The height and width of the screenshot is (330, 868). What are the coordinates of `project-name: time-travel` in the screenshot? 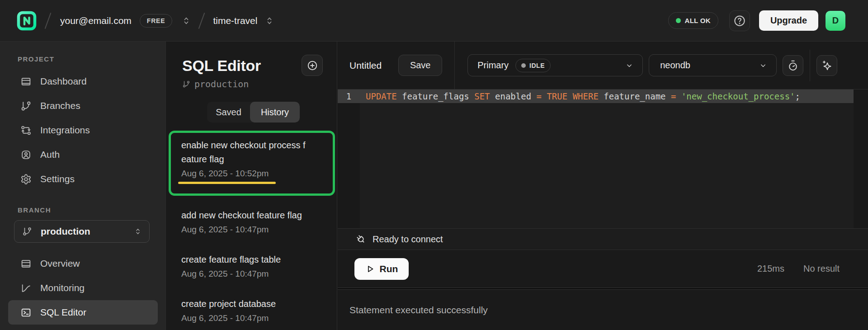 It's located at (235, 21).